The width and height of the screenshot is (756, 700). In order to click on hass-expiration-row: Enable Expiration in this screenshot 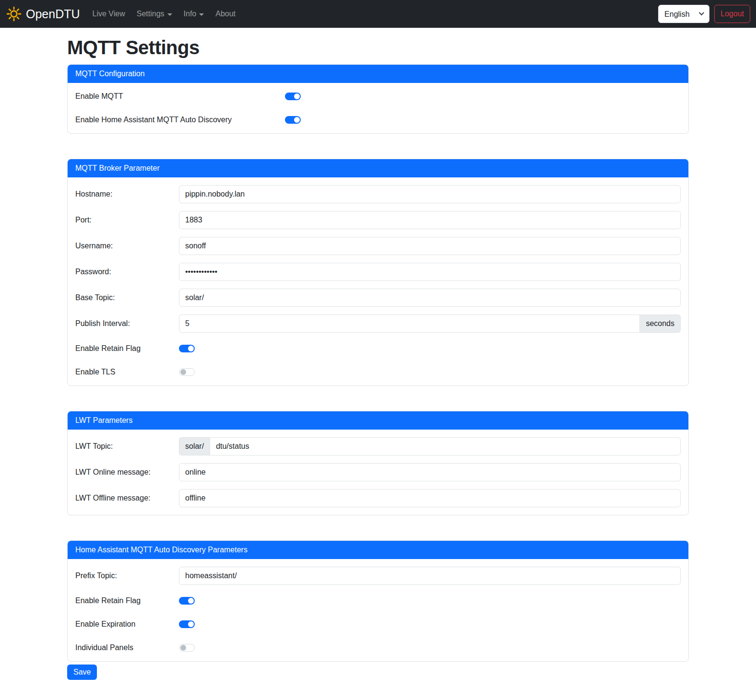, I will do `click(378, 624)`.